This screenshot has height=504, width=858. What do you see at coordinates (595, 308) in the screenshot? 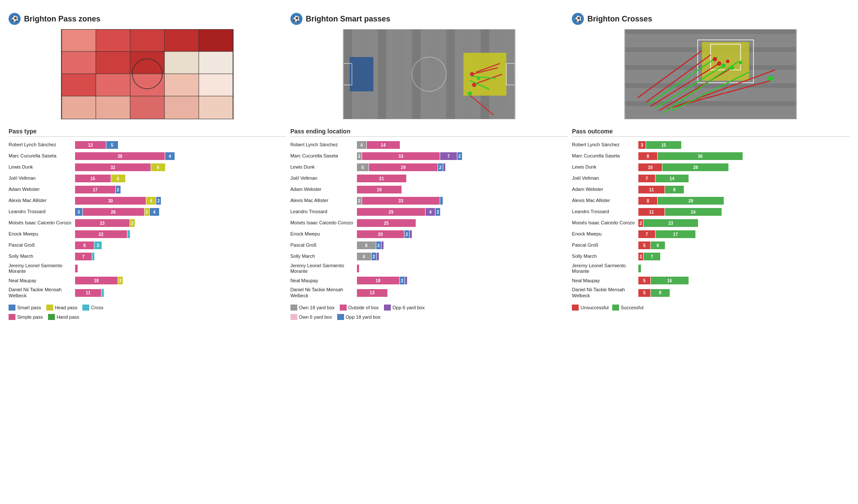
I see `legend-label: Unsuccessful` at bounding box center [595, 308].